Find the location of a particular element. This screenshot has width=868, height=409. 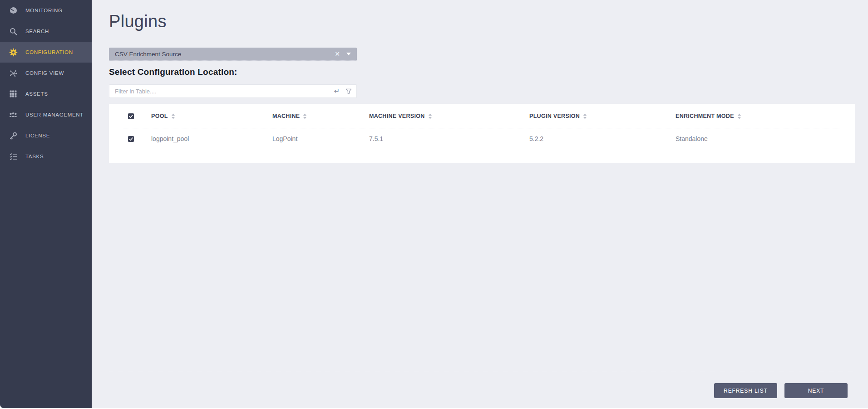

sidebar-item-label: CONFIG VIEW is located at coordinates (44, 73).